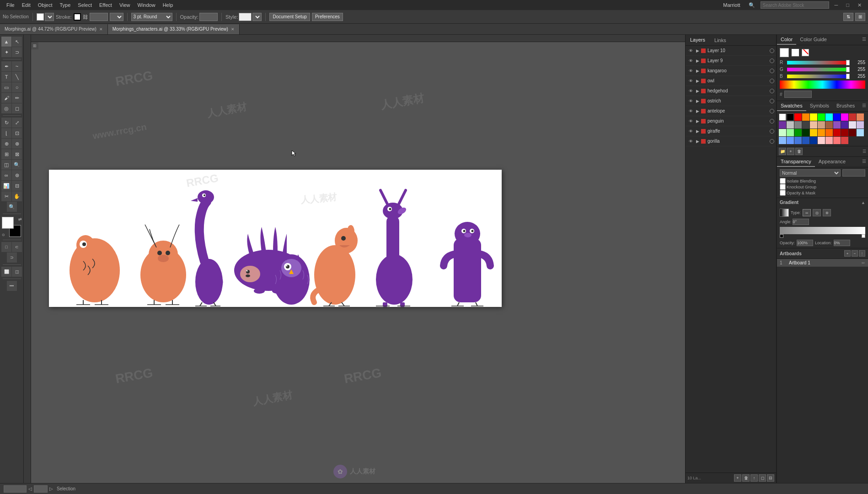 Image resolution: width=868 pixels, height=494 pixels. I want to click on swatch-lib-button: ☰, so click(864, 151).